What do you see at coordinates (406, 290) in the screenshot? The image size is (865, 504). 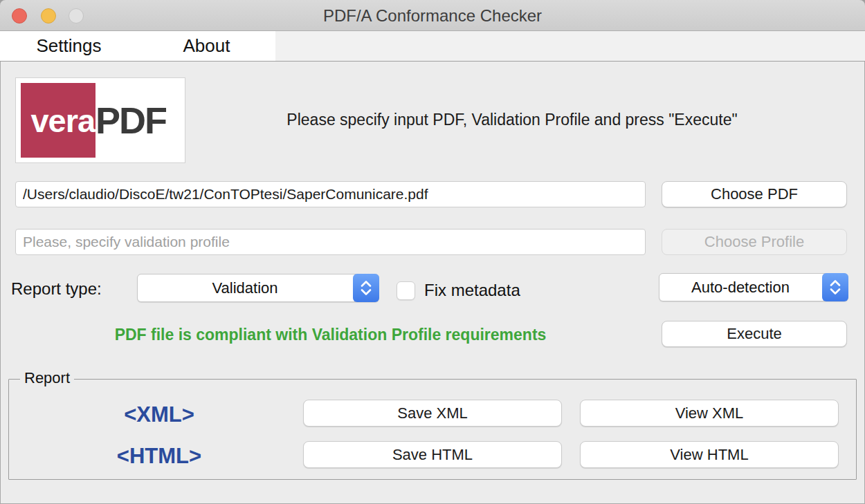 I see `fix-metadata-checkbox` at bounding box center [406, 290].